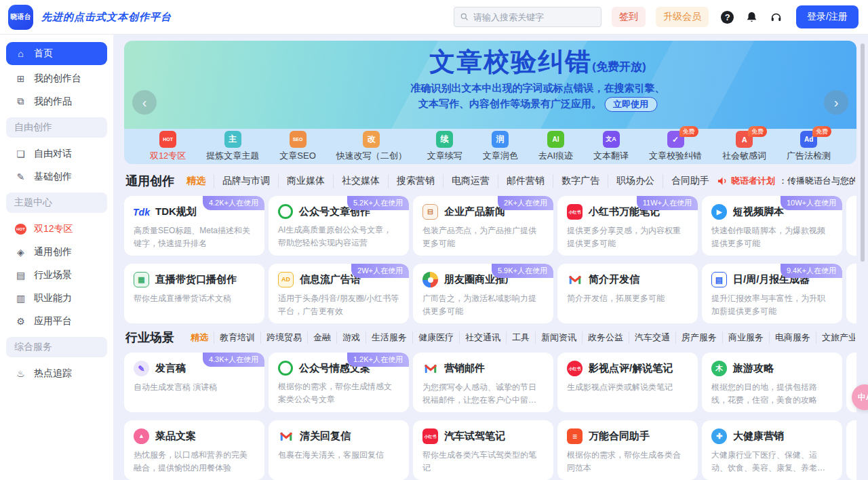 This screenshot has height=480, width=868. Describe the element at coordinates (628, 226) in the screenshot. I see `card-xiaohongshu-note: 11W+人在使用小红书小红书万能笔记提供更多分享灵感，为内容权重提供更多可能` at that location.